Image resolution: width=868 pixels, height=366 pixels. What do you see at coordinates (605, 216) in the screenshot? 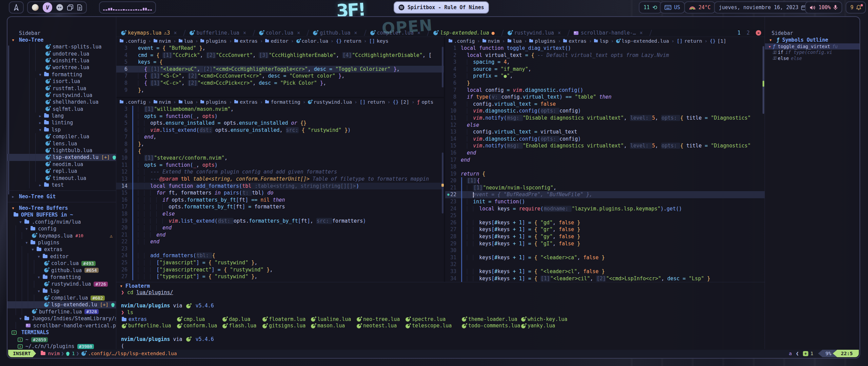
I see `code-line-25: 25` at bounding box center [605, 216].